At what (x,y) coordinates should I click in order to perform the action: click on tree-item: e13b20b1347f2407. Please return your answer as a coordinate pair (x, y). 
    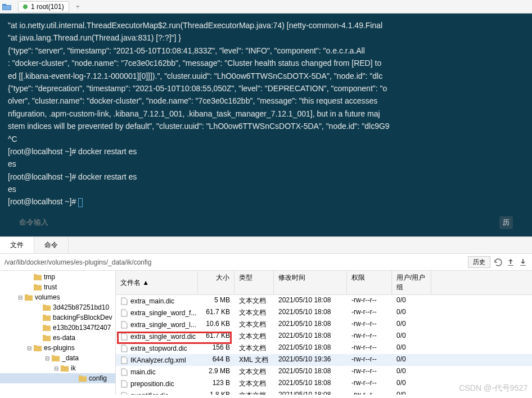
    Looking at the image, I should click on (57, 328).